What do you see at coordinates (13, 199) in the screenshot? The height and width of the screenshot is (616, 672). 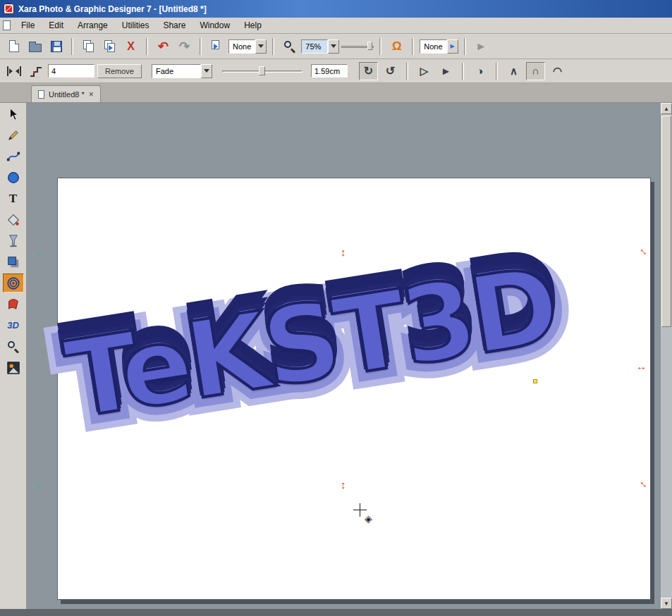 I see `text-tool: T` at bounding box center [13, 199].